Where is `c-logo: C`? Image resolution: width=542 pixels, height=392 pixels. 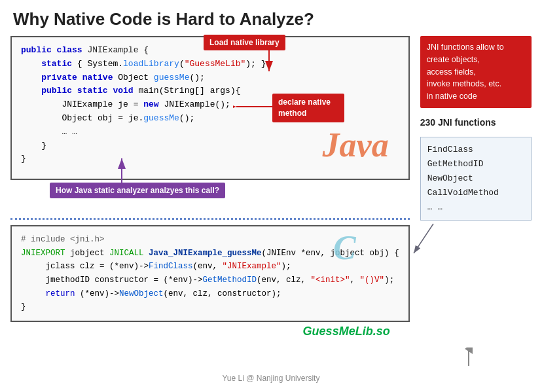 c-logo: C is located at coordinates (344, 248).